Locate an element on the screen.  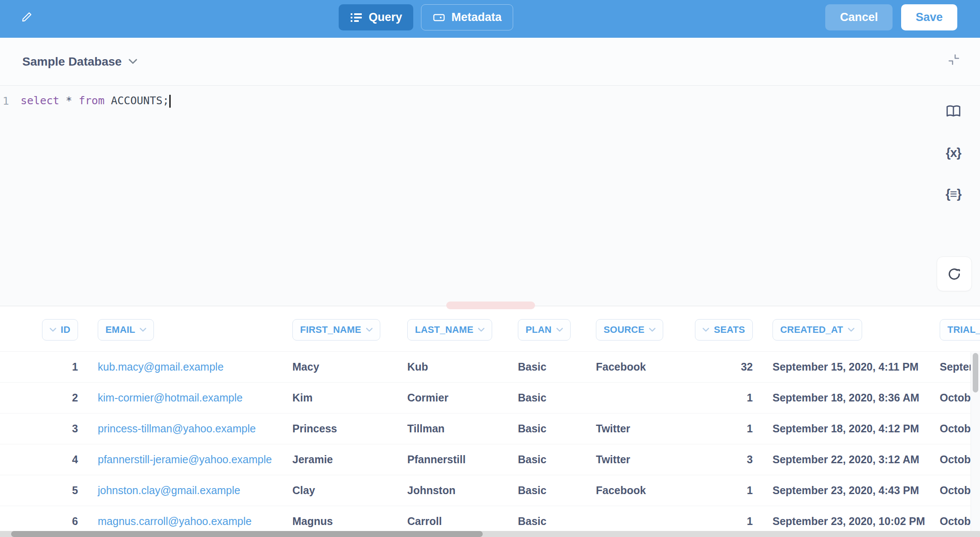
tab-query: Query is located at coordinates (376, 17).